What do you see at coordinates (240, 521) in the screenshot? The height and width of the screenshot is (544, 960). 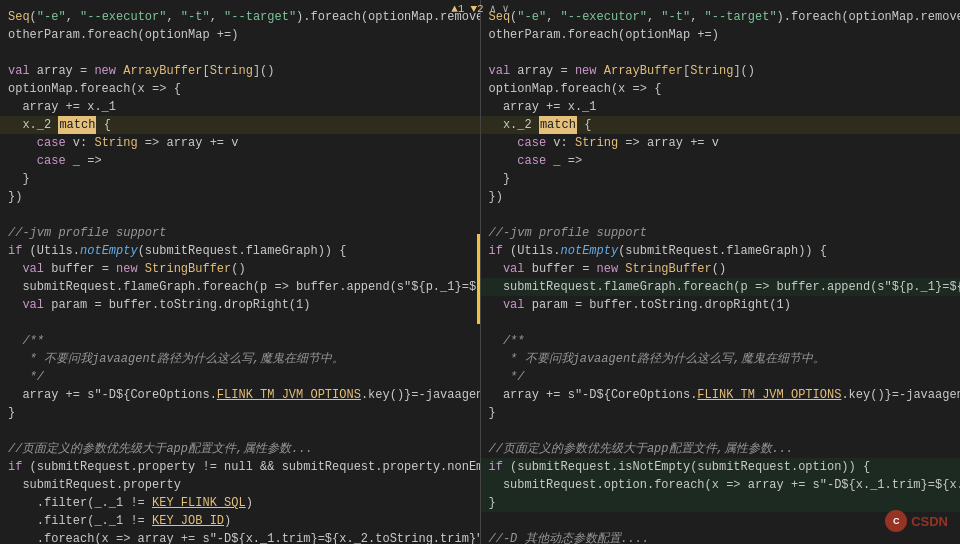 I see `code-line: .filter(_._1 != KEY_JOB_ID)` at bounding box center [240, 521].